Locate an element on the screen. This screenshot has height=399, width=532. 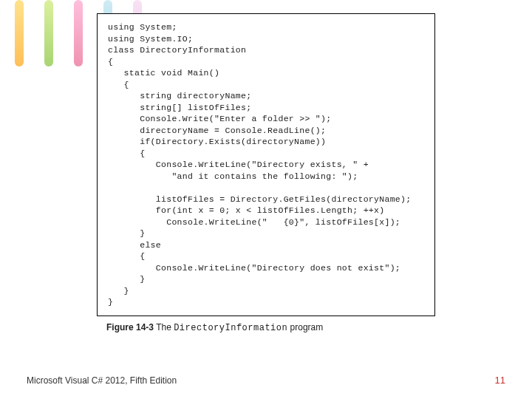
figure-caption: Figure 14-3 The DirectoryInformation pro… is located at coordinates (266, 328).